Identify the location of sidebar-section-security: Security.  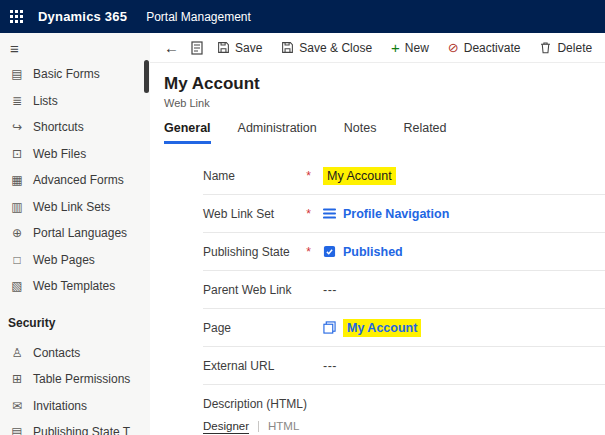
(75, 320).